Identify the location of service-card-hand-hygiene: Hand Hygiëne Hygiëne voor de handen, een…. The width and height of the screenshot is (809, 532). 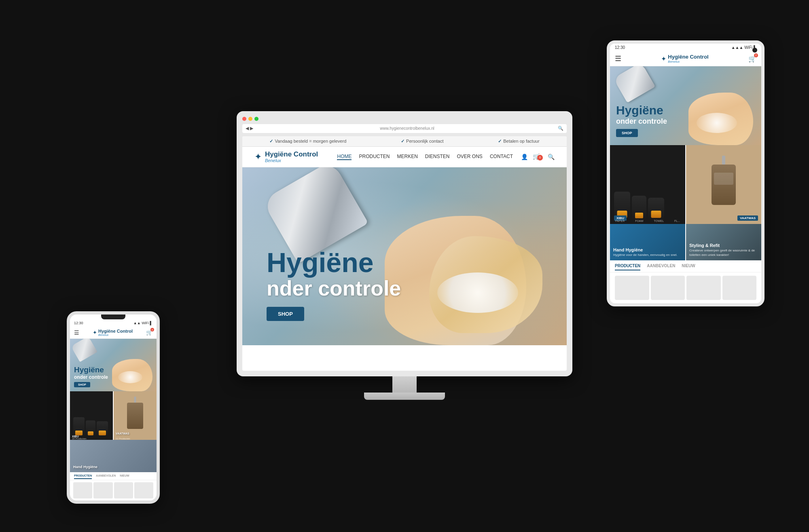
(648, 242).